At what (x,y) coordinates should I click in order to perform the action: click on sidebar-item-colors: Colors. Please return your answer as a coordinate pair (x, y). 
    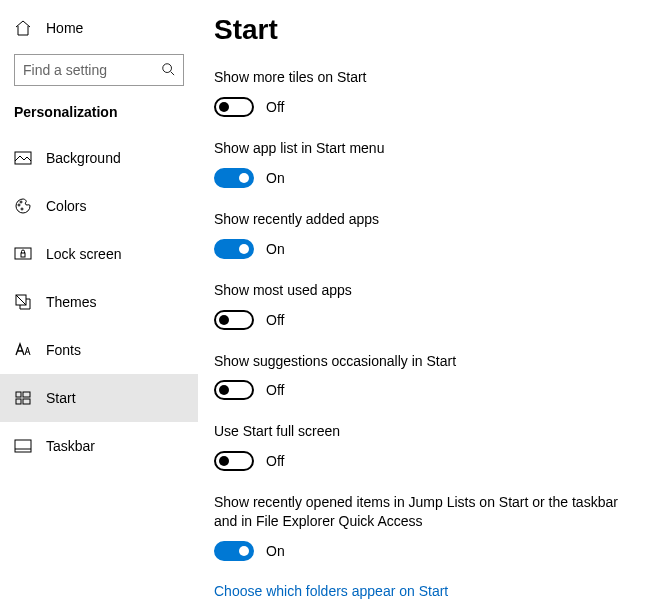
    Looking at the image, I should click on (99, 206).